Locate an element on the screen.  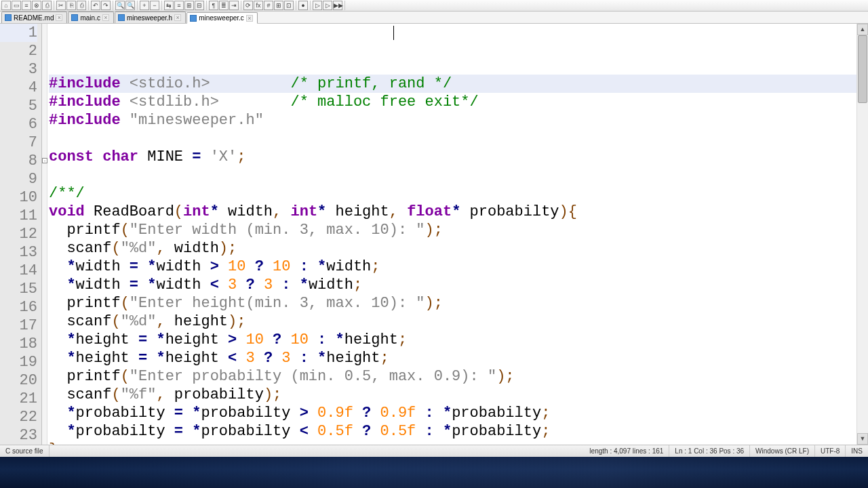
toolbar-button-31: ⊞ is located at coordinates (279, 5).